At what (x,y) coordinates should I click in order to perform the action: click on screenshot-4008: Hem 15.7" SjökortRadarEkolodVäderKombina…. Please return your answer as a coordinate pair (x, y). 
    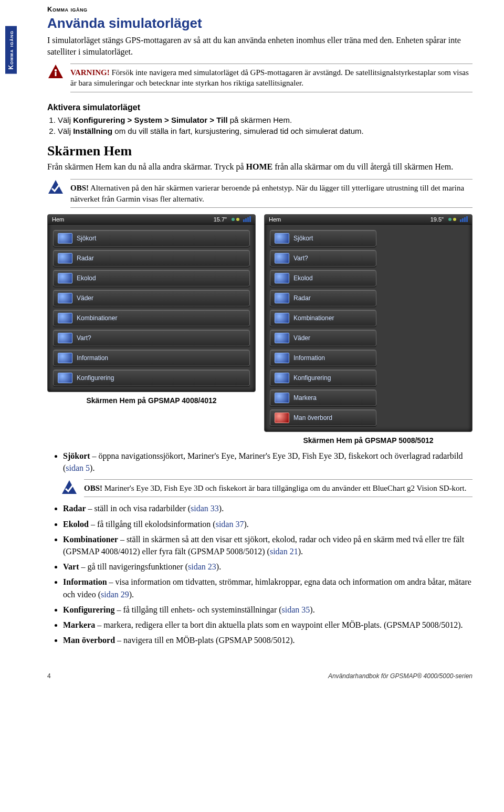
    Looking at the image, I should click on (151, 330).